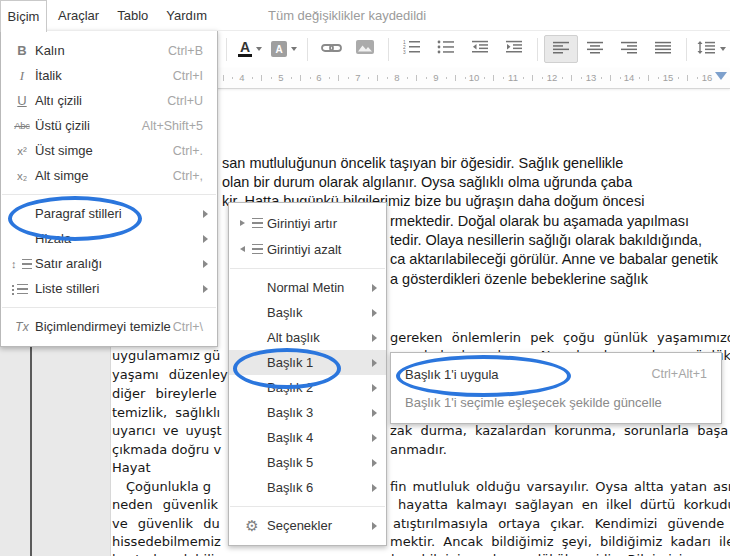  Describe the element at coordinates (109, 100) in the screenshot. I see `menu-item-underline: U Altı çizili Ctrl+U` at that location.